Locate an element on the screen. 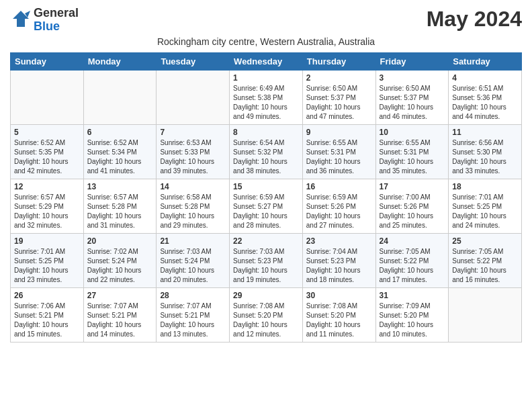 The image size is (532, 411). calendar-week-row: 12Sunrise: 6:57 AM Sunset: 5:29 PM Dayli… is located at coordinates (266, 205).